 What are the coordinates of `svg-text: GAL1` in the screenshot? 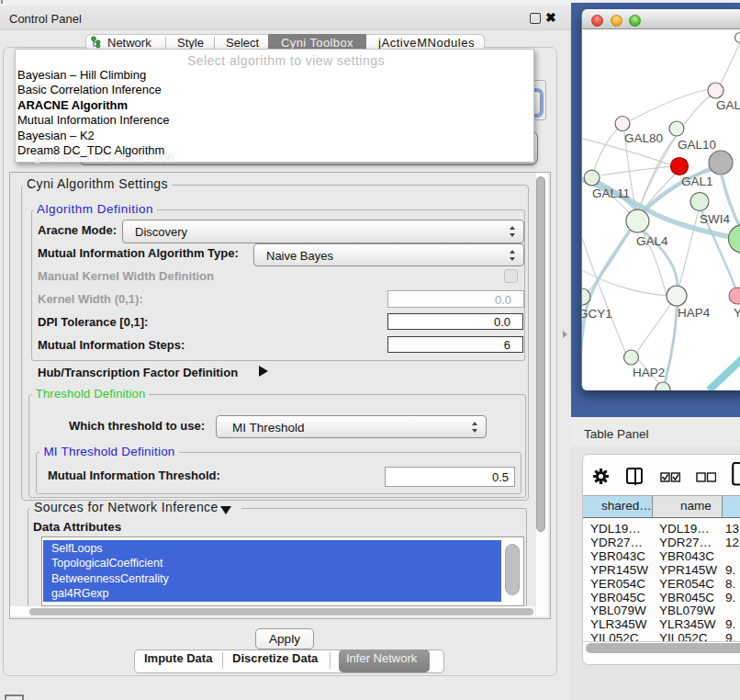 It's located at (698, 182).